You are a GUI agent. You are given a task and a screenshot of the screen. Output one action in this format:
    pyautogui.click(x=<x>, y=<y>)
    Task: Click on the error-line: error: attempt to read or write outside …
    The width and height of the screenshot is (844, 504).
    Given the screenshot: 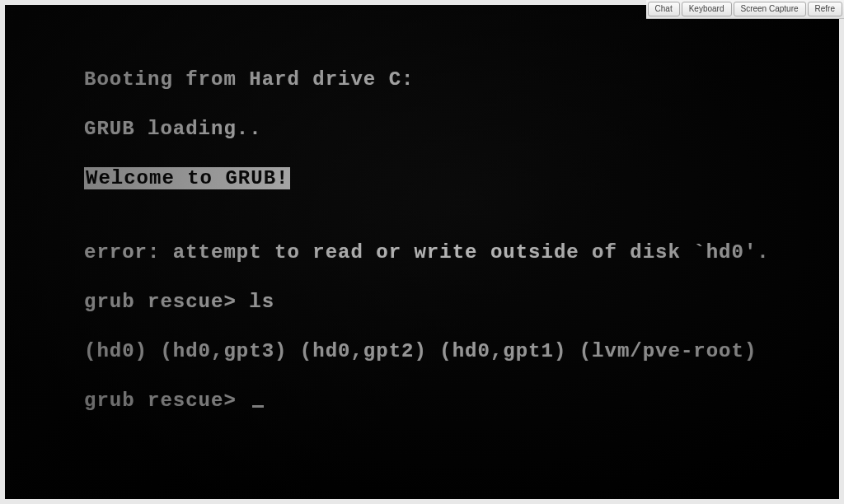 What is the action you would take?
    pyautogui.click(x=445, y=253)
    